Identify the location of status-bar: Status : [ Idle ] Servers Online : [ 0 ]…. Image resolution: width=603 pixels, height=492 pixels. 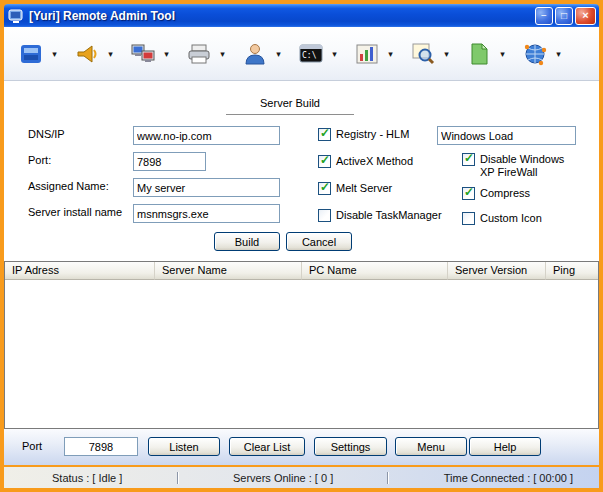
(302, 476).